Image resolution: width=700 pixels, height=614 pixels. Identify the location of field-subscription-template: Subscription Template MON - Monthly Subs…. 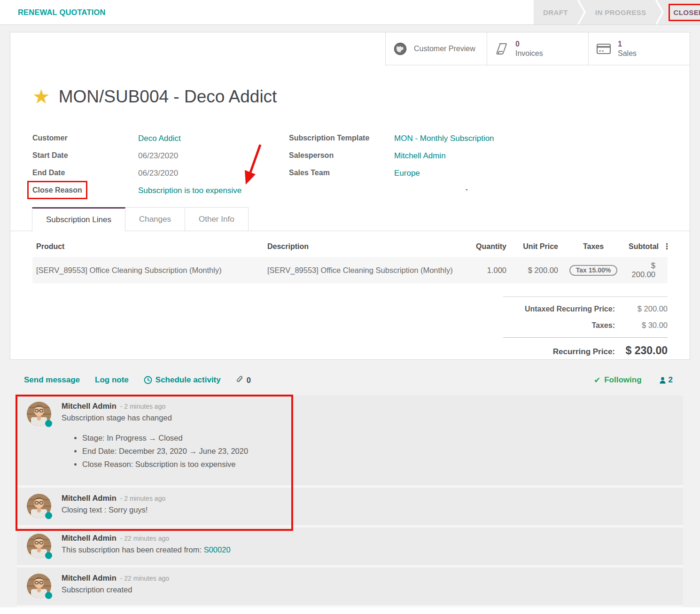
(478, 139).